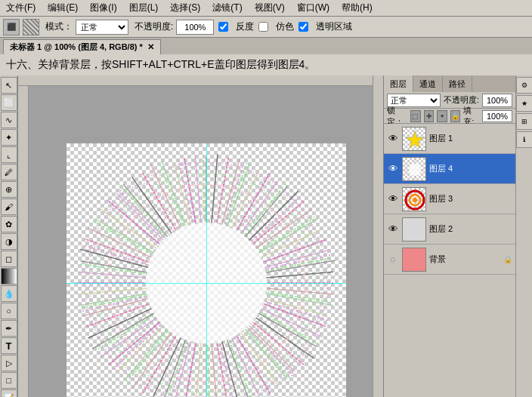  Describe the element at coordinates (9, 207) in the screenshot. I see `tool-brush: 🖌` at that location.